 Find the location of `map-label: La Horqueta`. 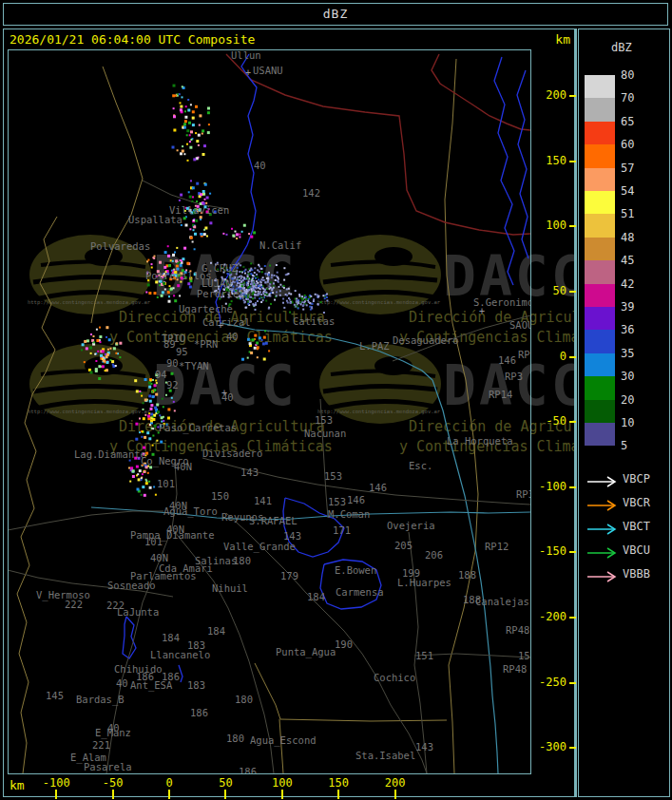

map-label: La Horqueta is located at coordinates (480, 441).